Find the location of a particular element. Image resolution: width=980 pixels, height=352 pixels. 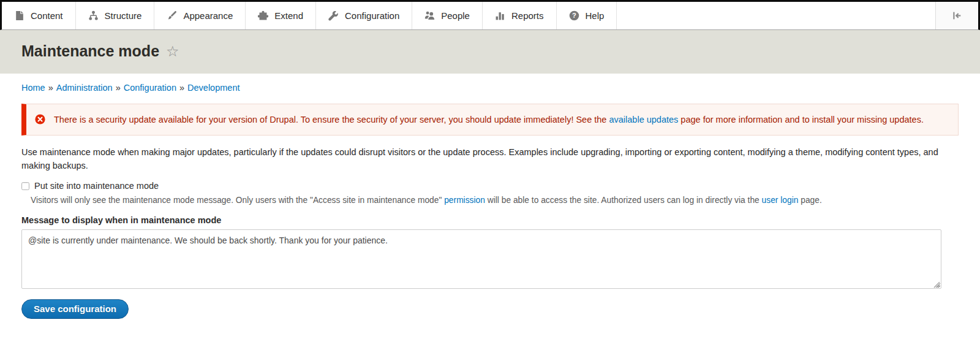

toolbar-item-extend: Extend is located at coordinates (281, 16).